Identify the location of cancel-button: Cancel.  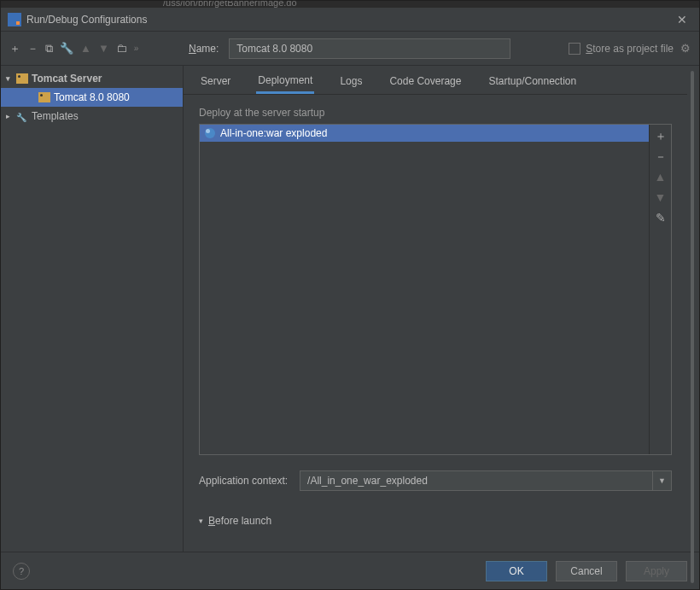
(586, 571).